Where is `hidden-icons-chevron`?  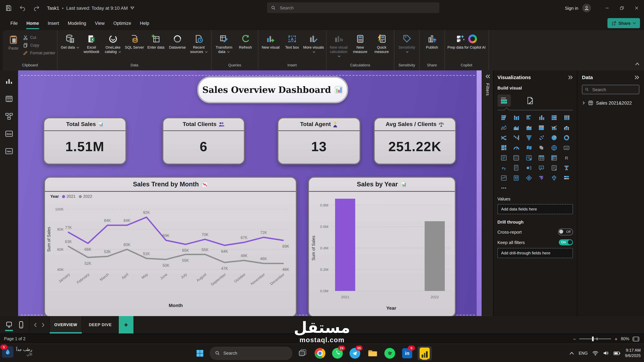 hidden-icons-chevron is located at coordinates (572, 353).